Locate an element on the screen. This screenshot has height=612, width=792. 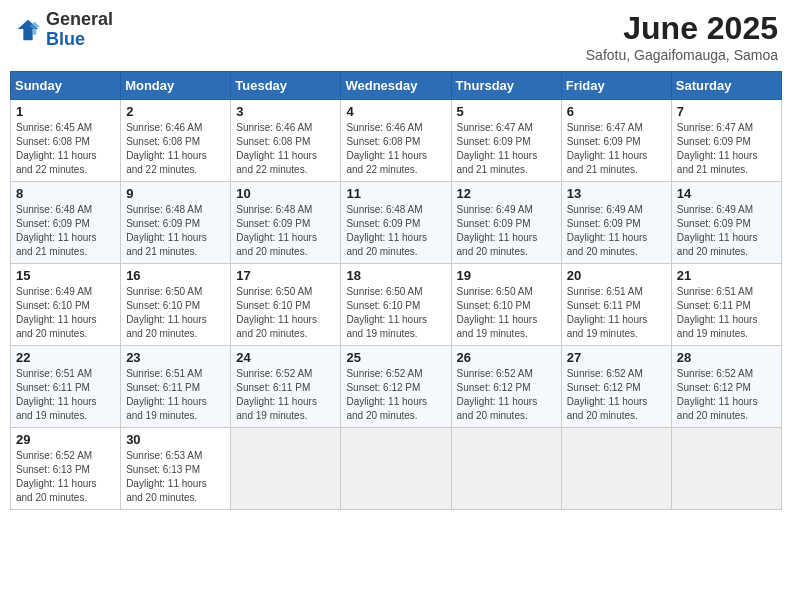
table-row: 19Sunrise: 6:50 AMSunset: 6:10 PMDayligh… is located at coordinates (506, 305).